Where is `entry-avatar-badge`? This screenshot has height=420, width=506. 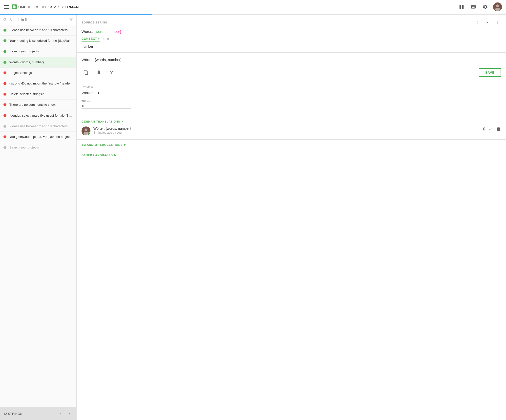
entry-avatar-badge is located at coordinates (89, 134).